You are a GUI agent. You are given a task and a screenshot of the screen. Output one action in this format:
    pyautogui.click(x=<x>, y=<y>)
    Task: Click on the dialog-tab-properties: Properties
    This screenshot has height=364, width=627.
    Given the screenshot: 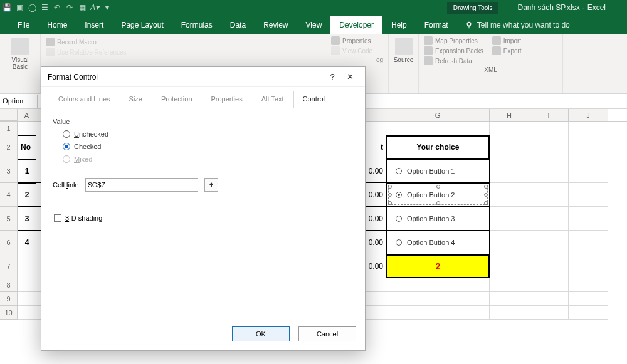 What is the action you would take?
    pyautogui.click(x=227, y=99)
    